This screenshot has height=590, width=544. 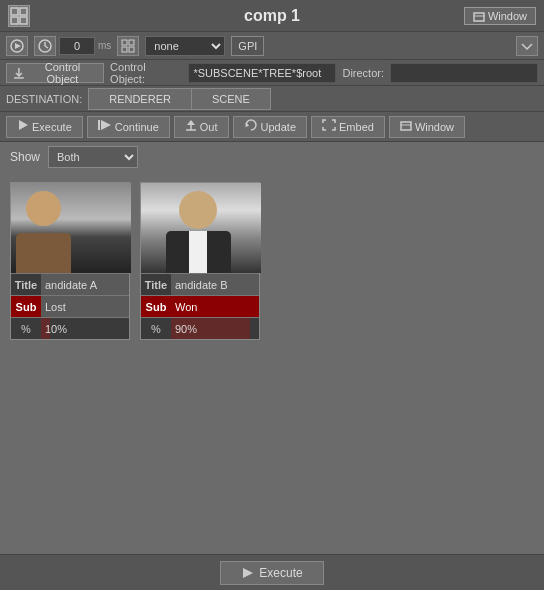 I want to click on card-a-sub-label: Sub, so click(x=26, y=306).